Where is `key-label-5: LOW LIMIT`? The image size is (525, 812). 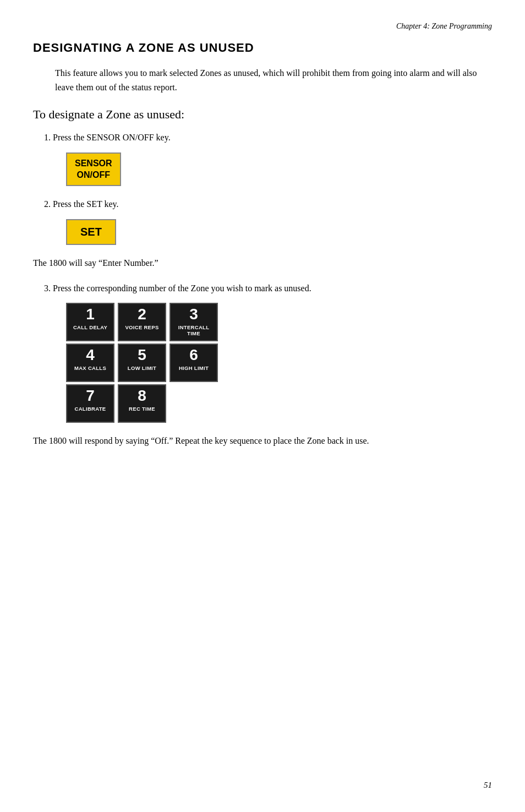
key-label-5: LOW LIMIT is located at coordinates (142, 368).